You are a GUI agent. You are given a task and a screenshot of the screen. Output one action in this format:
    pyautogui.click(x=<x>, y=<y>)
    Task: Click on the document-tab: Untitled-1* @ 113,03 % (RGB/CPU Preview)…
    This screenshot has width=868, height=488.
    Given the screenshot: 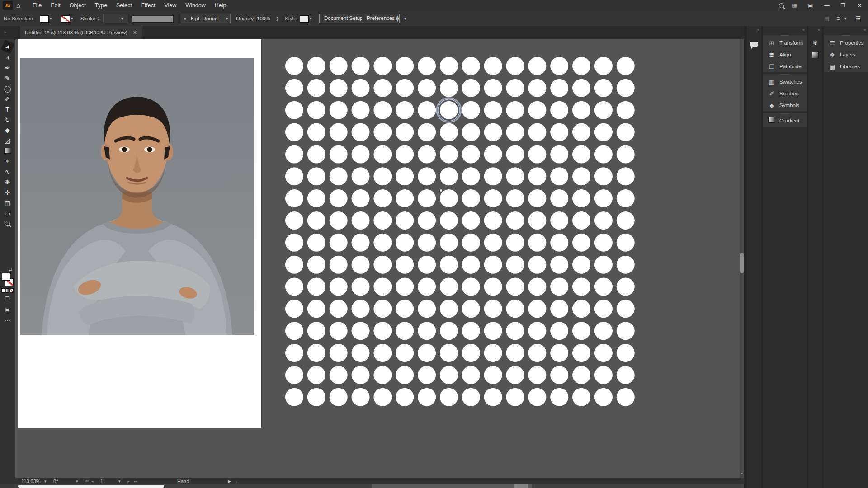 What is the action you would take?
    pyautogui.click(x=81, y=33)
    